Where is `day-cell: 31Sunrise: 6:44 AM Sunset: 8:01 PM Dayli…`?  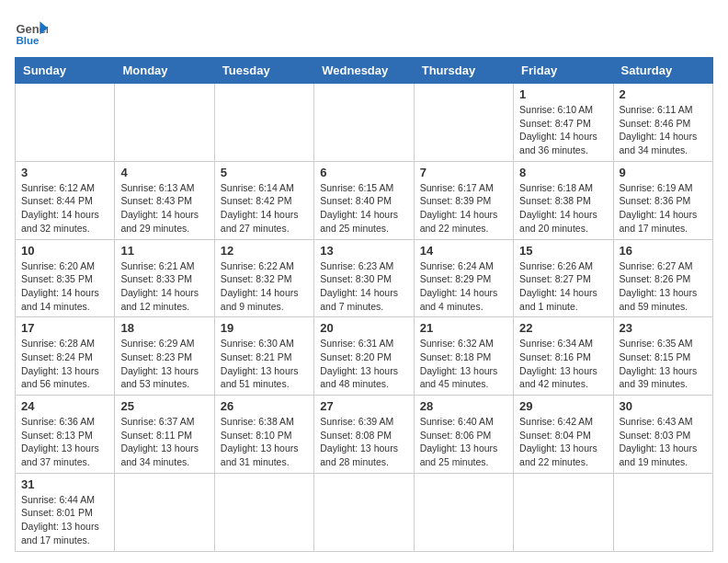 day-cell: 31Sunrise: 6:44 AM Sunset: 8:01 PM Dayli… is located at coordinates (65, 511).